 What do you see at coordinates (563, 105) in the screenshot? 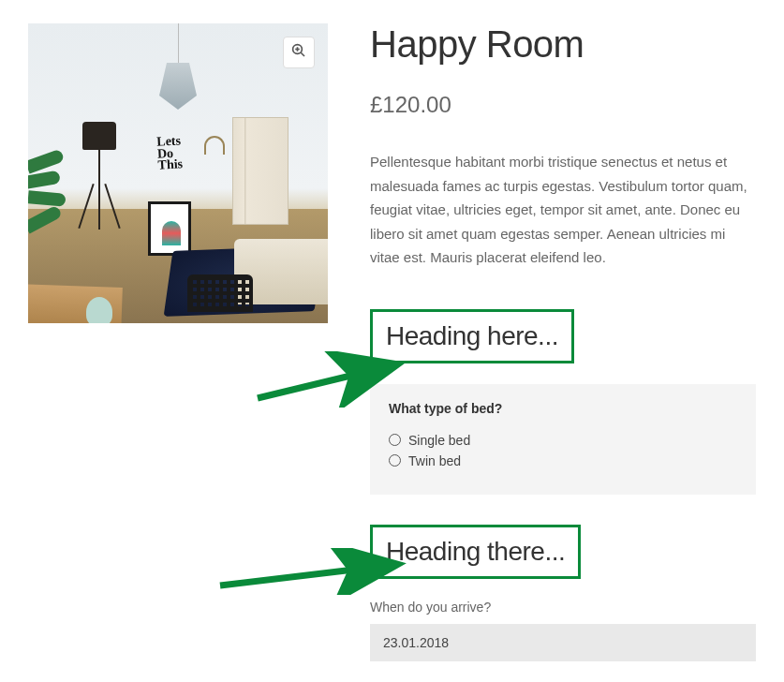
I see `product-price: £120.00` at bounding box center [563, 105].